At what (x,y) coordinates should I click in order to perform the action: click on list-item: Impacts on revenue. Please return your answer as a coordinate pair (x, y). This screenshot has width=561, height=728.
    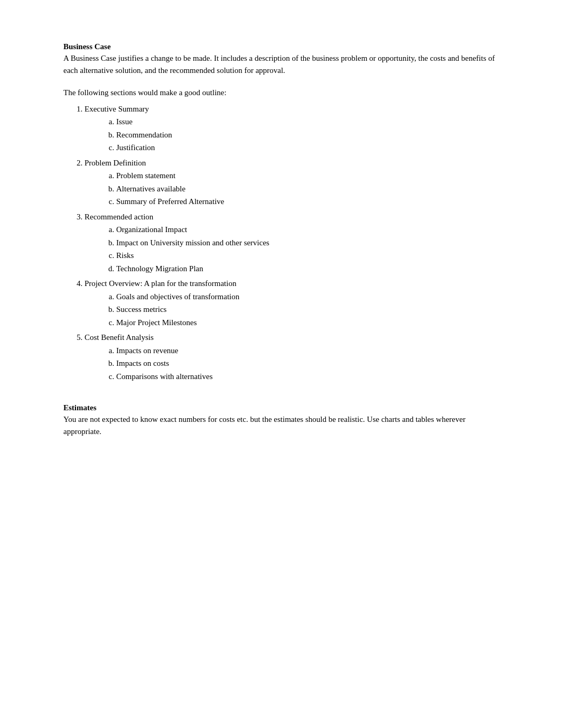
    Looking at the image, I should click on (307, 351).